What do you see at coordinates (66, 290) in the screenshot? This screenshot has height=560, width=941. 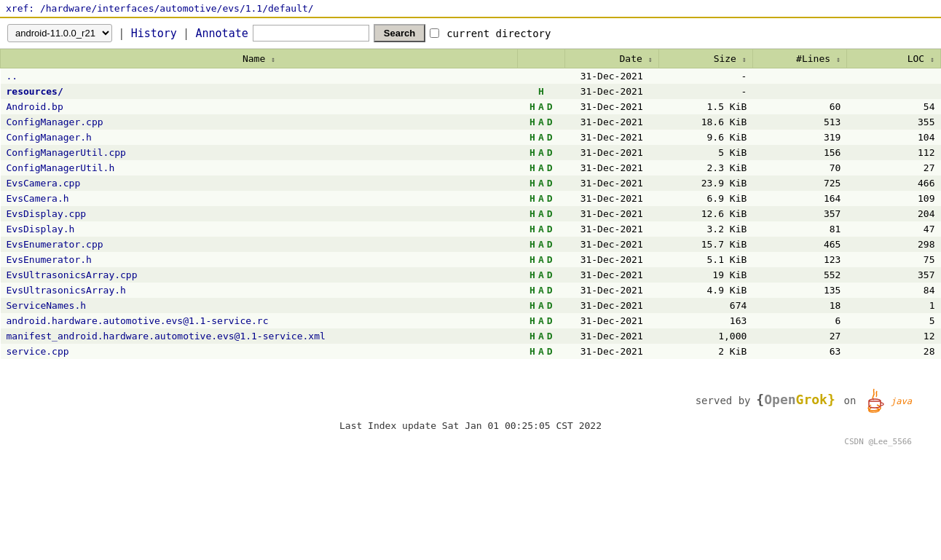 I see `file-name-link: EvsUltrasonicsArray.h` at bounding box center [66, 290].